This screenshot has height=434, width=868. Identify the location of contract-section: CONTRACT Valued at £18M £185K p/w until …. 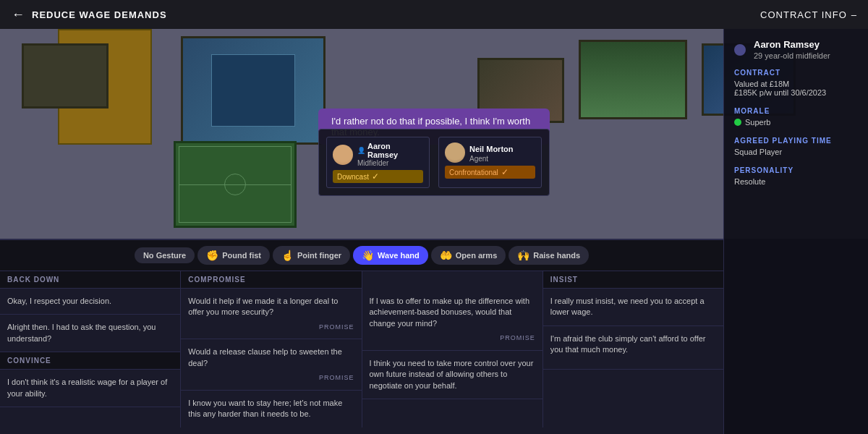
(796, 82).